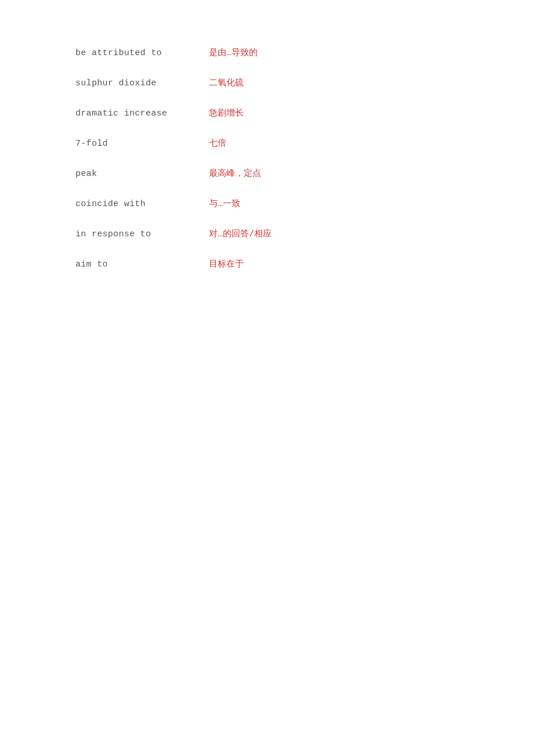 Image resolution: width=534 pixels, height=756 pixels. Describe the element at coordinates (139, 114) in the screenshot. I see `vocab-english-2: dramatic increase` at that location.